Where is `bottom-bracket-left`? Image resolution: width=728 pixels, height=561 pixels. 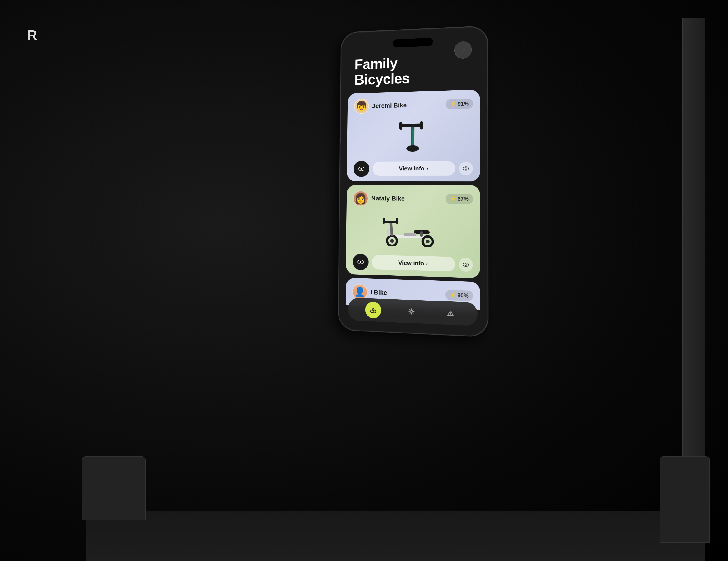
bottom-bracket-left is located at coordinates (114, 488).